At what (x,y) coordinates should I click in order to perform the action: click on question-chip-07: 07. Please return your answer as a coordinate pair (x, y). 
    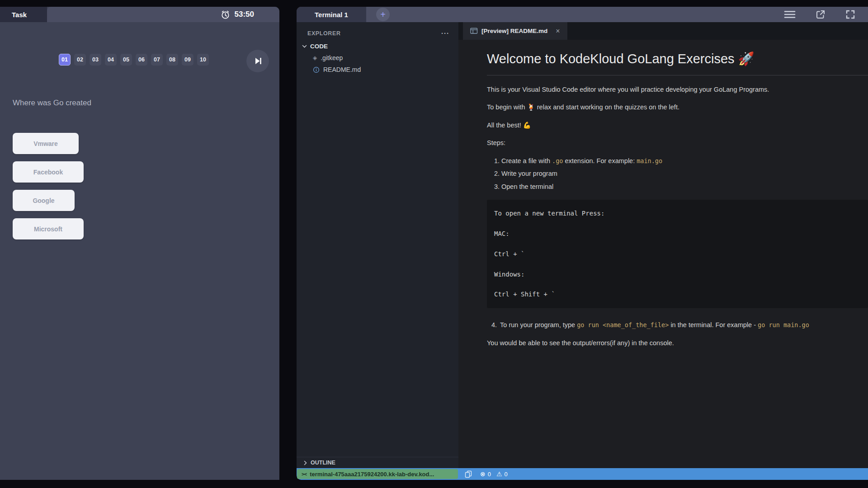
    Looking at the image, I should click on (157, 60).